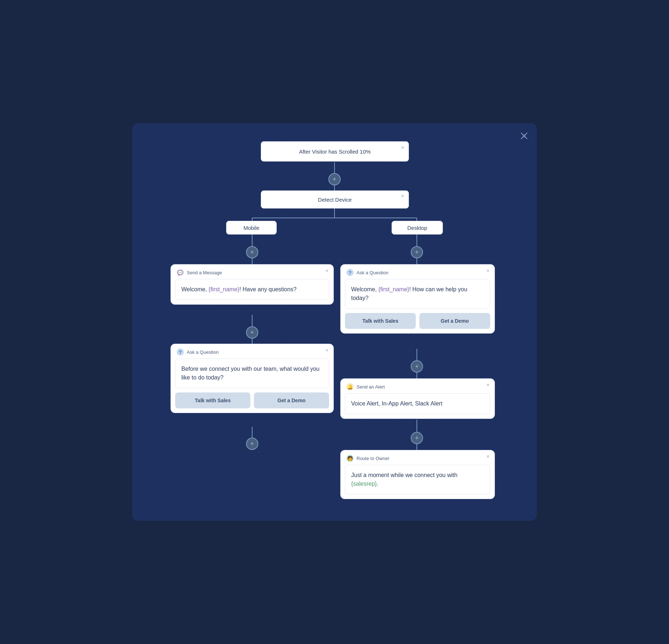 This screenshot has height=644, width=669. I want to click on route-owner-title: Route to Owner, so click(373, 458).